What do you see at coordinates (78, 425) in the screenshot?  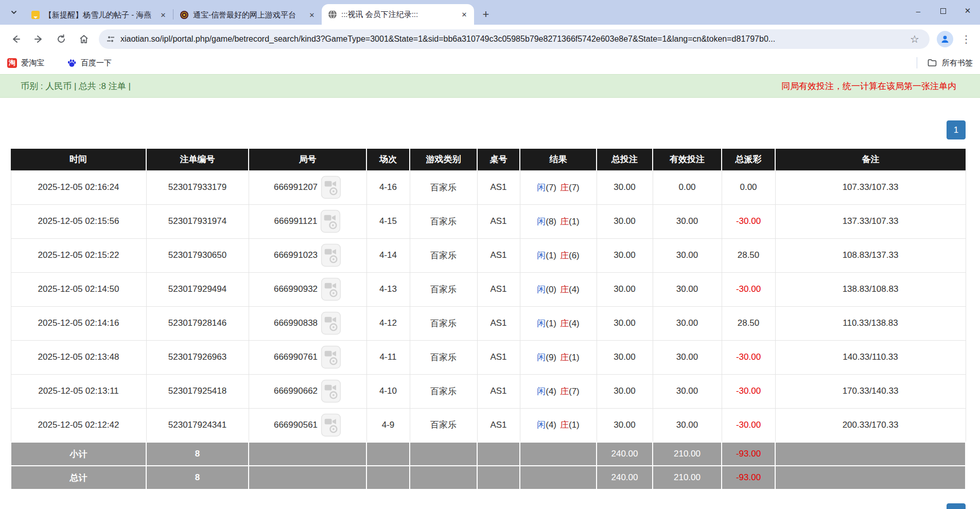 I see `cell-time: 2025-12-05 02:12:42` at bounding box center [78, 425].